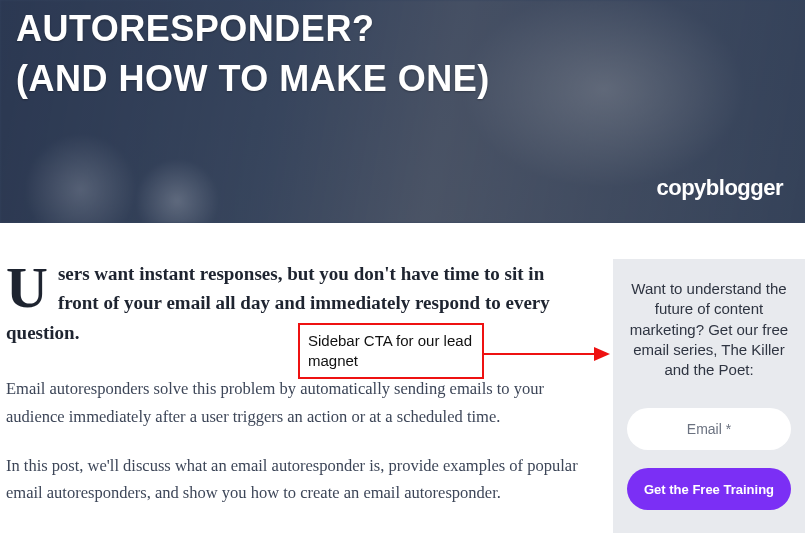 The width and height of the screenshot is (805, 533). What do you see at coordinates (720, 188) in the screenshot?
I see `brand-logo: copyblogger` at bounding box center [720, 188].